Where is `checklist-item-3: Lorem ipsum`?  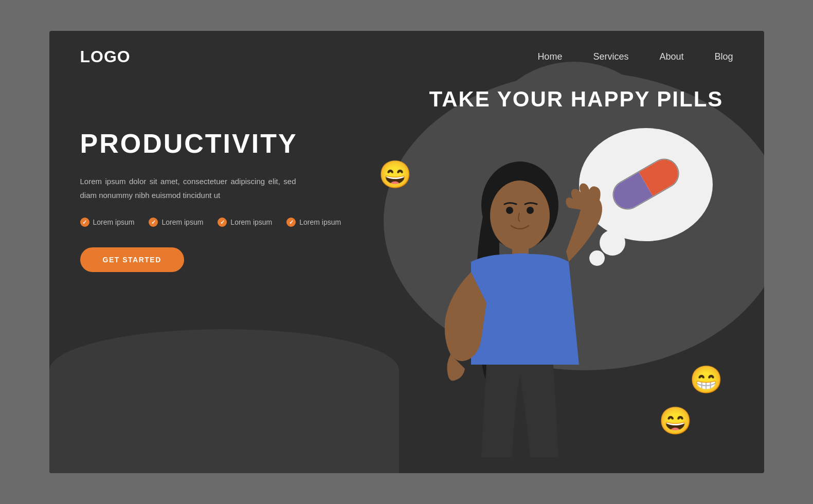
checklist-item-3: Lorem ipsum is located at coordinates (245, 222).